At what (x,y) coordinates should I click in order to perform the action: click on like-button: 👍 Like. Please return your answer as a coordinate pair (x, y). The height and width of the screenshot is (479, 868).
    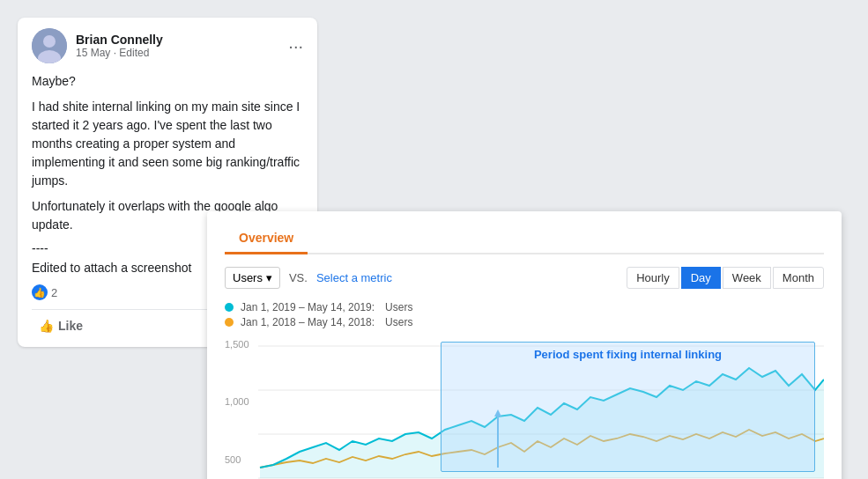
    Looking at the image, I should click on (61, 326).